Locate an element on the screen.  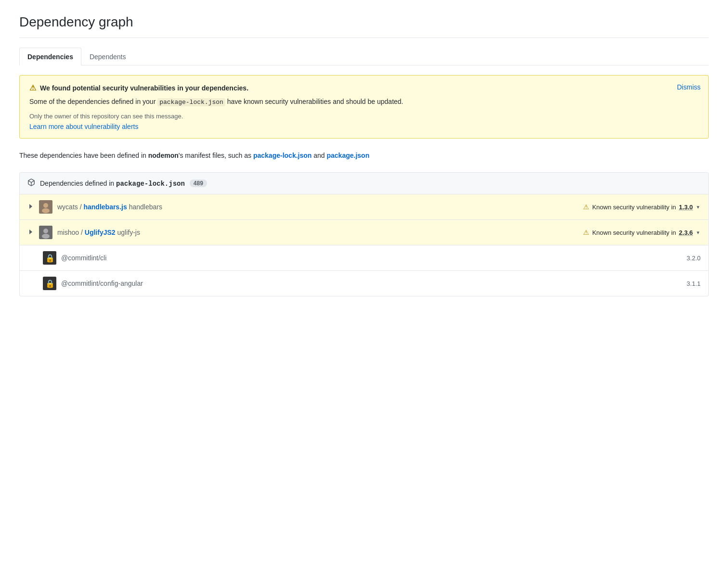
dep-row: mishoo / UglifyJS2 uglify-js ⚠ Known sec… is located at coordinates (364, 233).